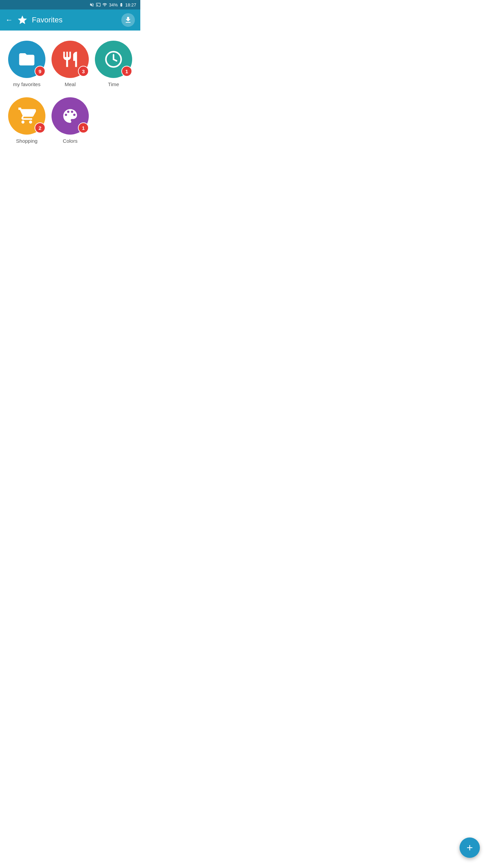 Image resolution: width=488 pixels, height=868 pixels. I want to click on categories-grid: 9 my favorites 3 Meal 1 Time, so click(70, 91).